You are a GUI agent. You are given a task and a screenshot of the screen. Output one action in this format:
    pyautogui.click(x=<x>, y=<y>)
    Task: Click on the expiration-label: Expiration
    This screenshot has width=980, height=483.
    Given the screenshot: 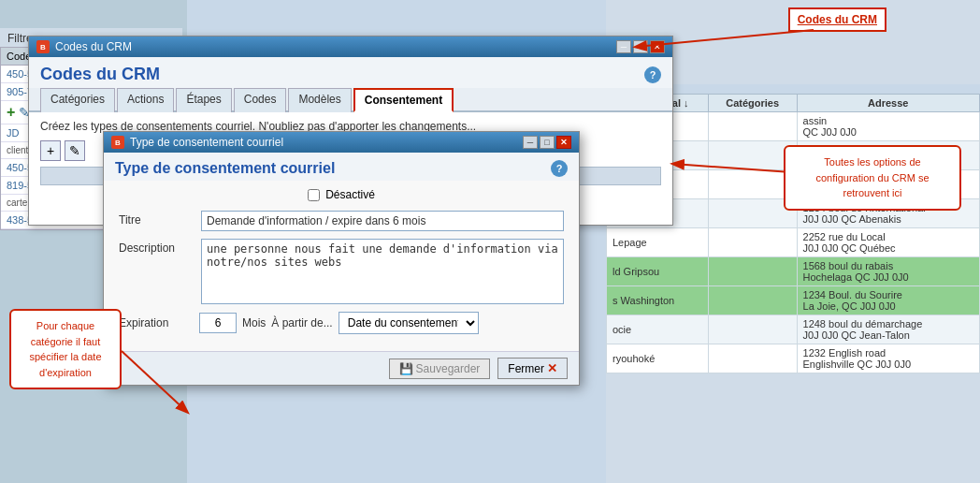 What is the action you would take?
    pyautogui.click(x=156, y=323)
    